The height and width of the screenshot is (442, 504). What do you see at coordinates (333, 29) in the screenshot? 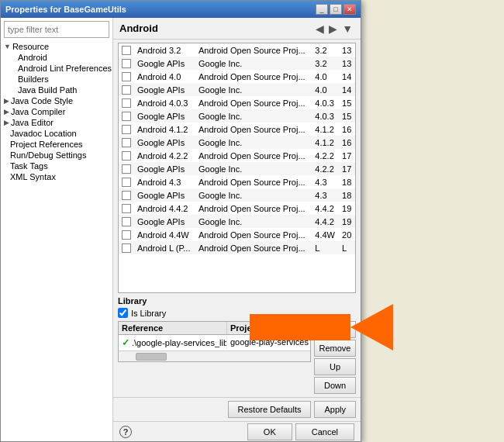
I see `nav-forward-button: ▶` at bounding box center [333, 29].